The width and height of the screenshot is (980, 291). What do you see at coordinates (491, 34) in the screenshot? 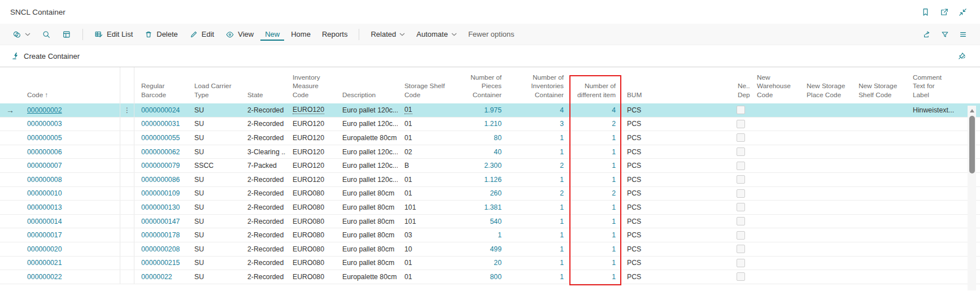
I see `fewer-options-button: Fewer options` at bounding box center [491, 34].